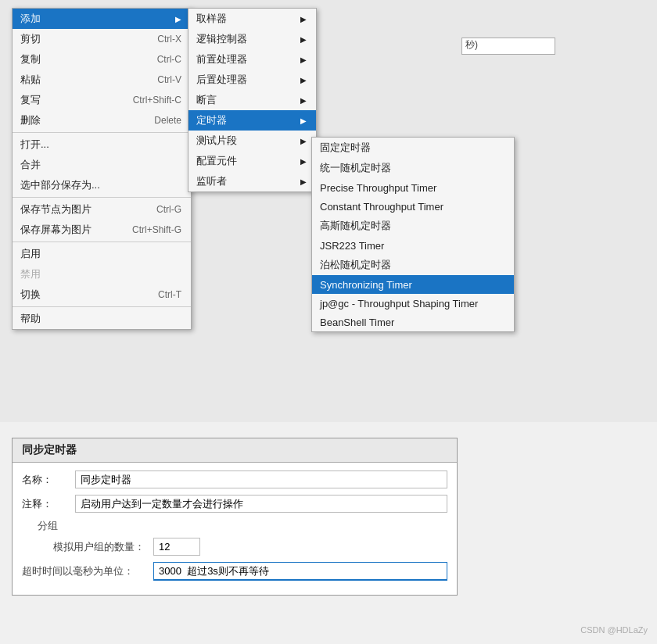  What do you see at coordinates (366, 284) in the screenshot?
I see `sub2-item-synchronizing-label: Synchronizing Timer` at bounding box center [366, 284].